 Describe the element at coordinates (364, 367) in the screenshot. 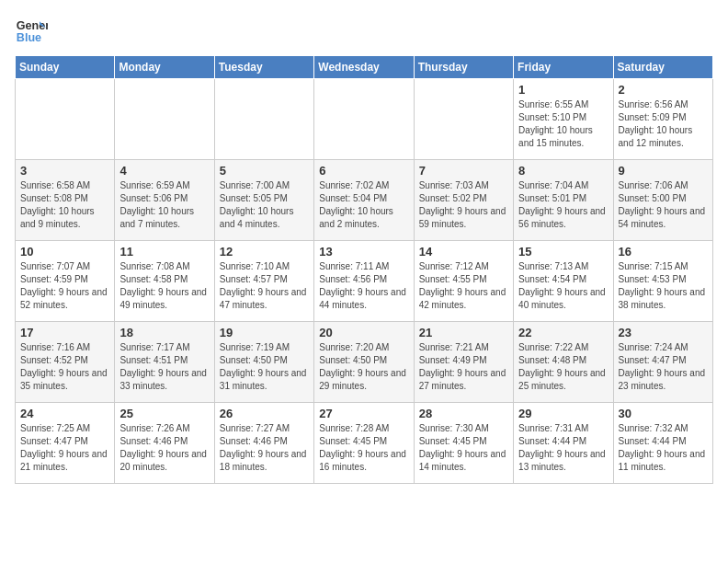

I see `day-info: Sunrise: 7:20 AM Sunset: 4:50 PM Dayligh…` at that location.